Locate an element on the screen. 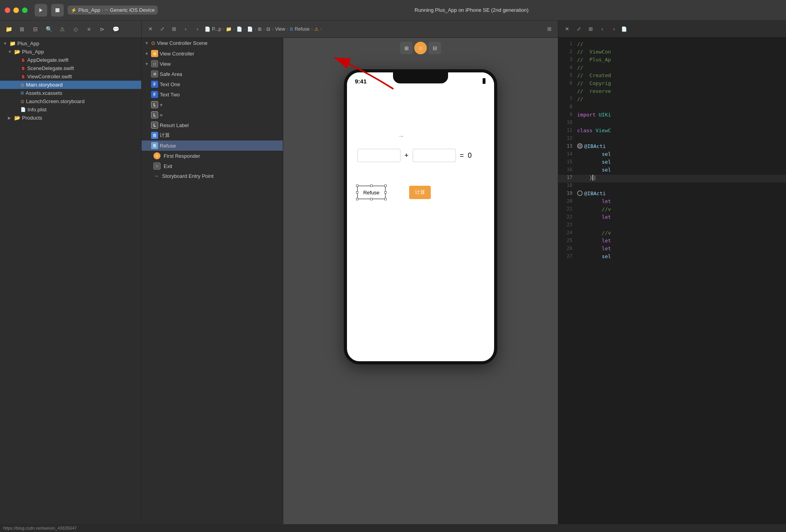 This screenshot has width=786, height=532. code-prev-icon: ‹ is located at coordinates (602, 29).